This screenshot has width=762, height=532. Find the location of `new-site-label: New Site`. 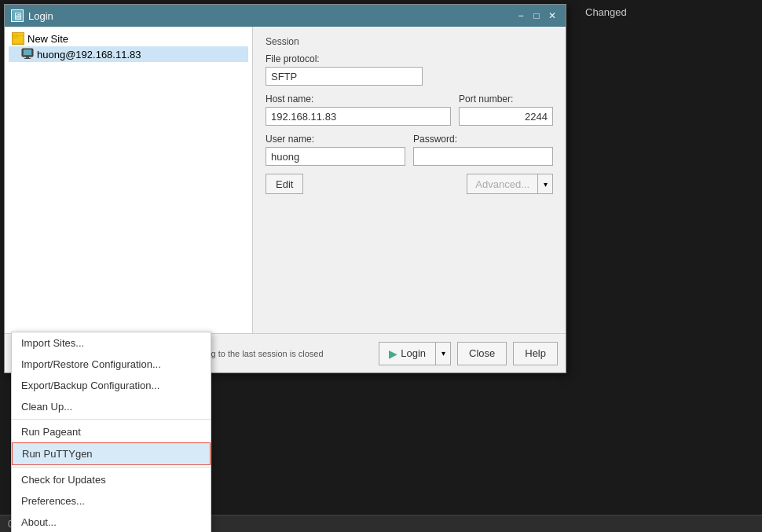

new-site-label: New Site is located at coordinates (48, 39).